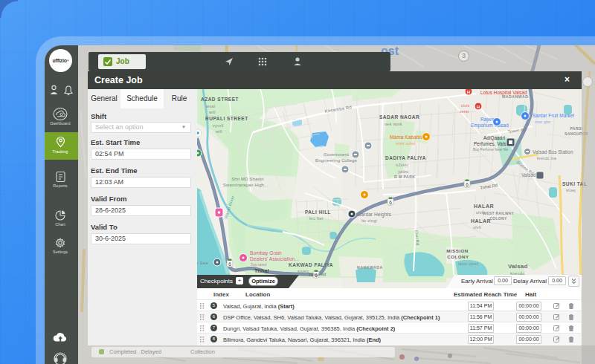 Image resolution: width=595 pixels, height=364 pixels. I want to click on svg-text: nJovu, so click(402, 165).